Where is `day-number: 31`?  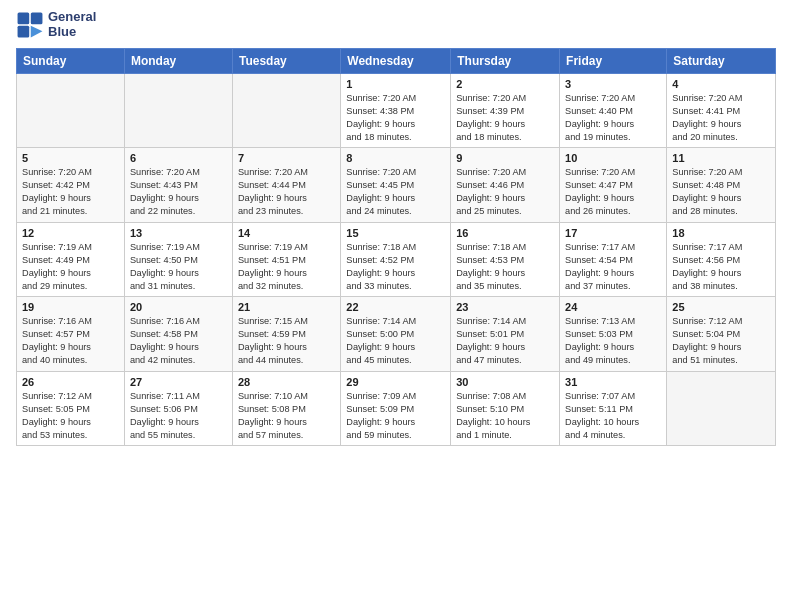
day-number: 31 is located at coordinates (613, 382).